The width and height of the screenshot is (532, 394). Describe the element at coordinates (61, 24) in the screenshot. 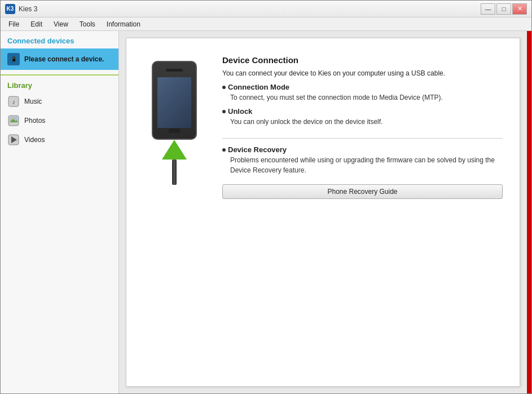

I see `menu-view: View` at that location.